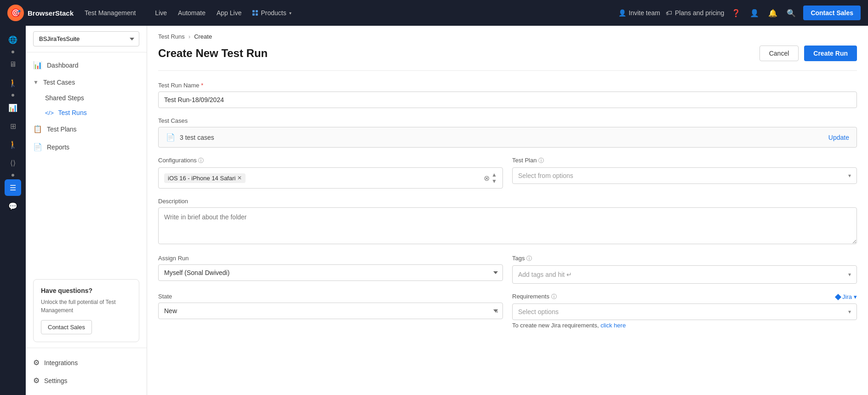  Describe the element at coordinates (86, 362) in the screenshot. I see `sidebar-item-integrations: ⚙ Integrations` at that location.